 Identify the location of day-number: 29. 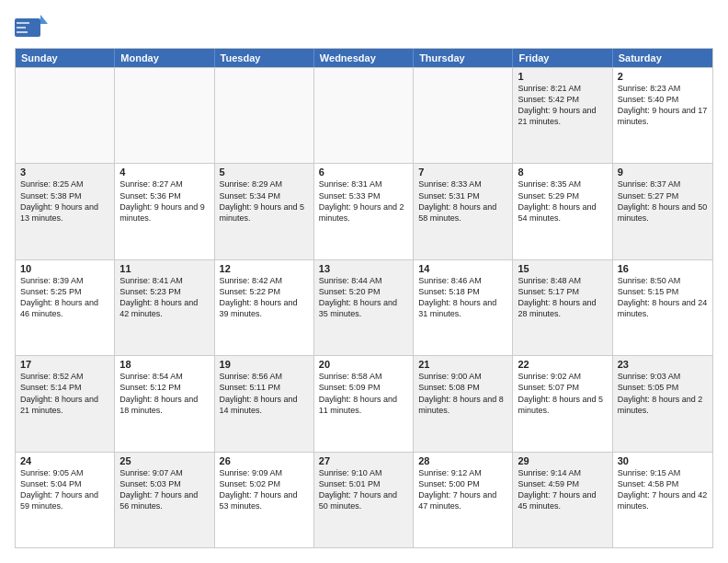
(563, 461).